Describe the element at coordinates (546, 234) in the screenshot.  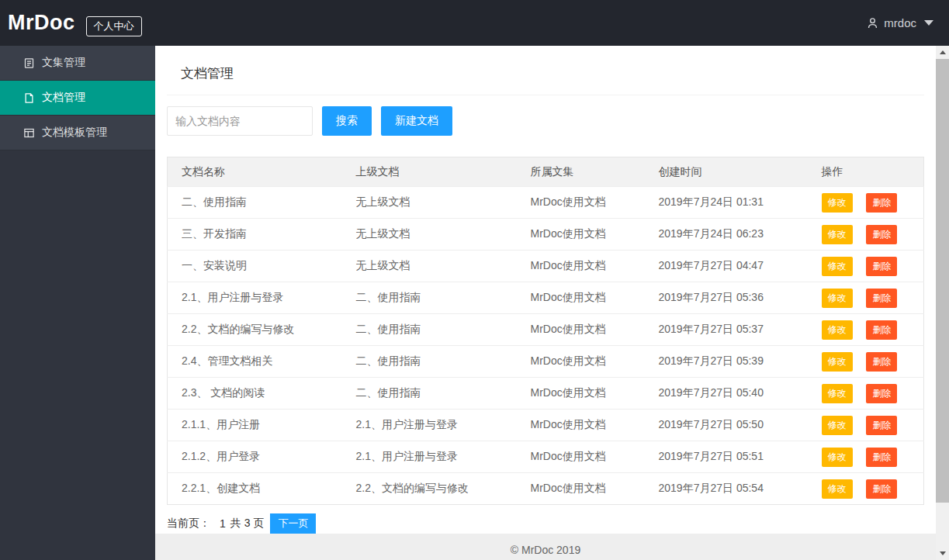
I see `table-row: 三、开发指南 无上级文档 MrDoc使用文档 2019年7月24日 06:23 …` at that location.